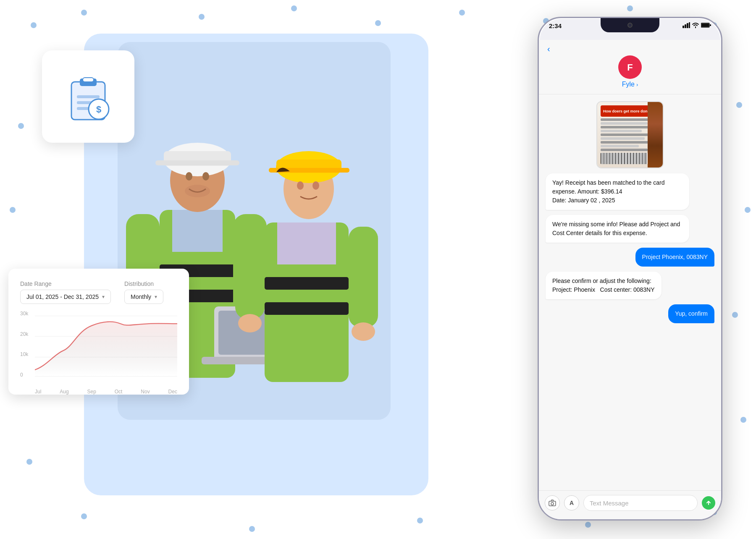  What do you see at coordinates (173, 392) in the screenshot?
I see `x-label-dec: Dec` at bounding box center [173, 392].